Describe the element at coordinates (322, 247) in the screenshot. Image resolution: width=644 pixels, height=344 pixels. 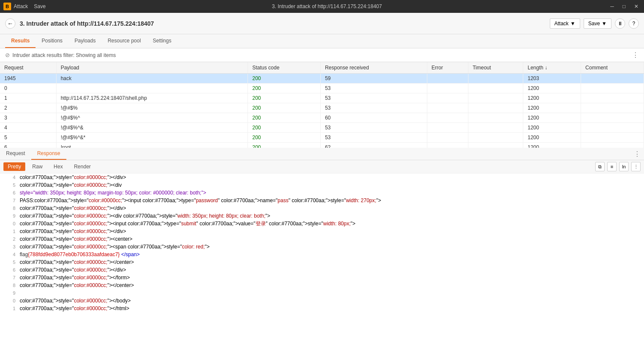
I see `code-line: 3 color:#7700aa;">style="color:#0000cc;"…` at that location.